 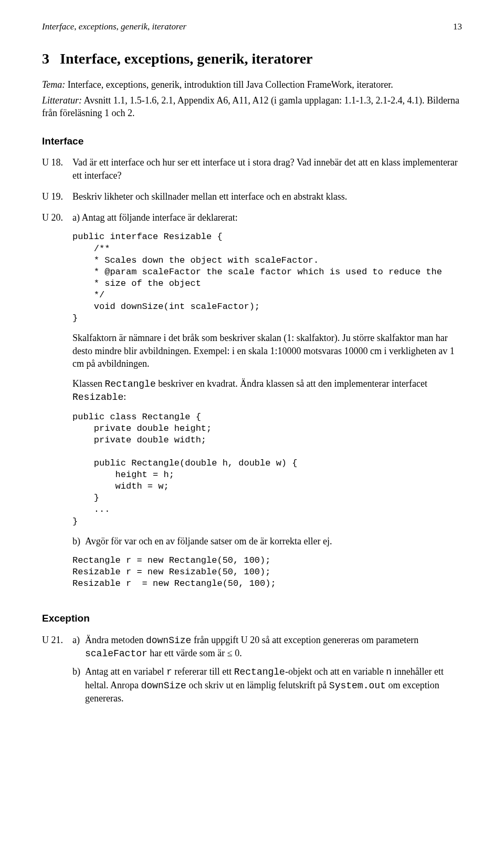 What do you see at coordinates (259, 672) in the screenshot?
I see `u21-b-c2: Rectangle` at bounding box center [259, 672].